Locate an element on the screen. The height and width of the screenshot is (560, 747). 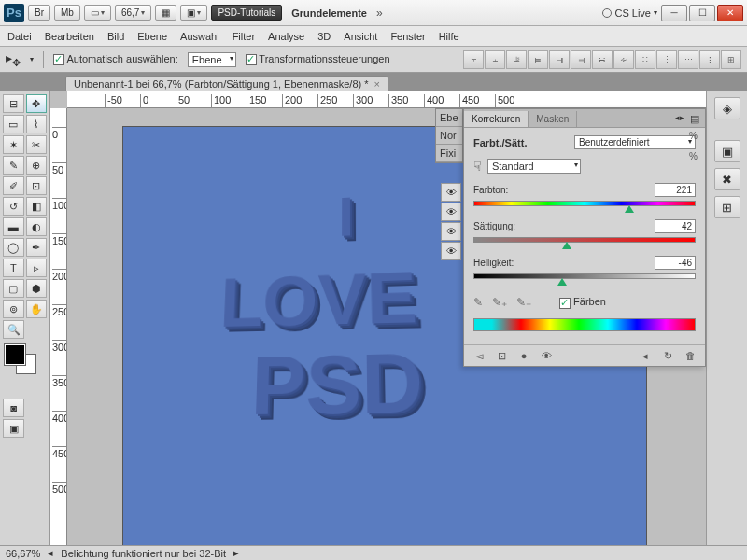
dodge-tool: ◯ is located at coordinates (13, 247).